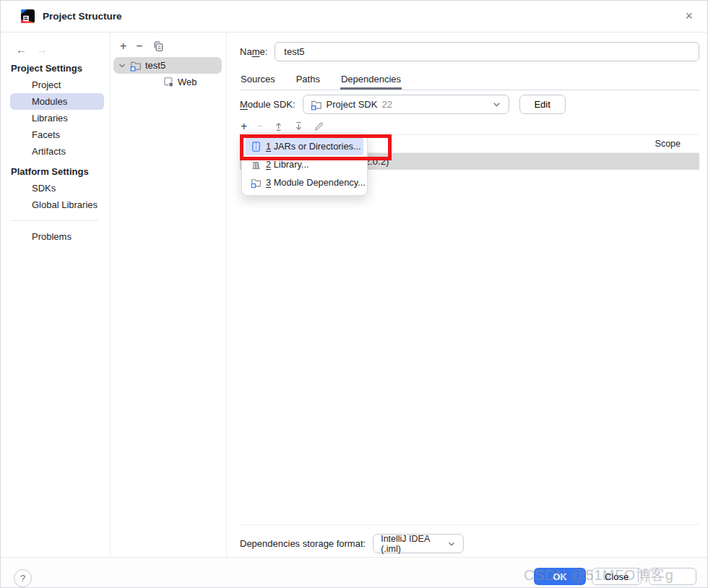  What do you see at coordinates (371, 79) in the screenshot?
I see `tab-dependencies: Dependencies` at bounding box center [371, 79].